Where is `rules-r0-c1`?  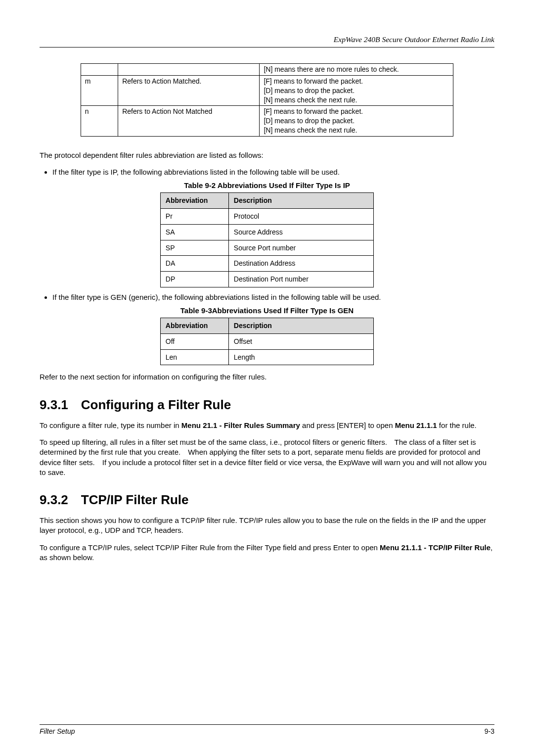
rules-r0-c1 is located at coordinates (189, 69).